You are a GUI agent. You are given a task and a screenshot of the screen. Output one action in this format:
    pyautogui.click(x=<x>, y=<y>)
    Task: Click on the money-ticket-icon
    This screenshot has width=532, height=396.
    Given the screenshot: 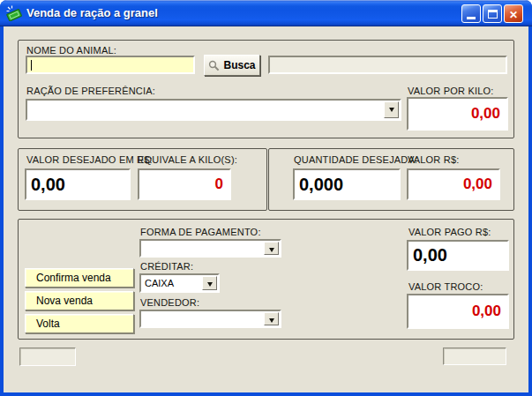 What is the action you would take?
    pyautogui.click(x=14, y=13)
    